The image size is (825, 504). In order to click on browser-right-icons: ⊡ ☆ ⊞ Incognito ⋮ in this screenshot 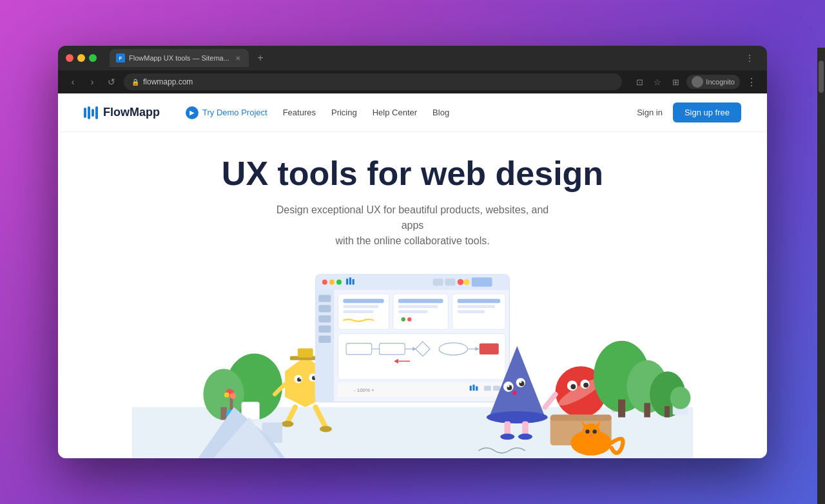, I will do `click(696, 82)`.